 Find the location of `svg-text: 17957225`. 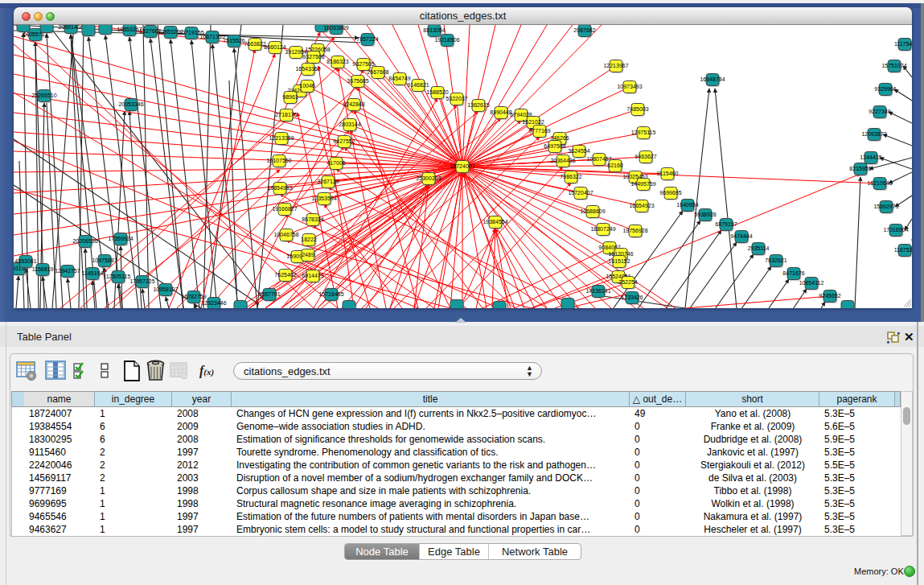

svg-text: 17957225 is located at coordinates (142, 282).